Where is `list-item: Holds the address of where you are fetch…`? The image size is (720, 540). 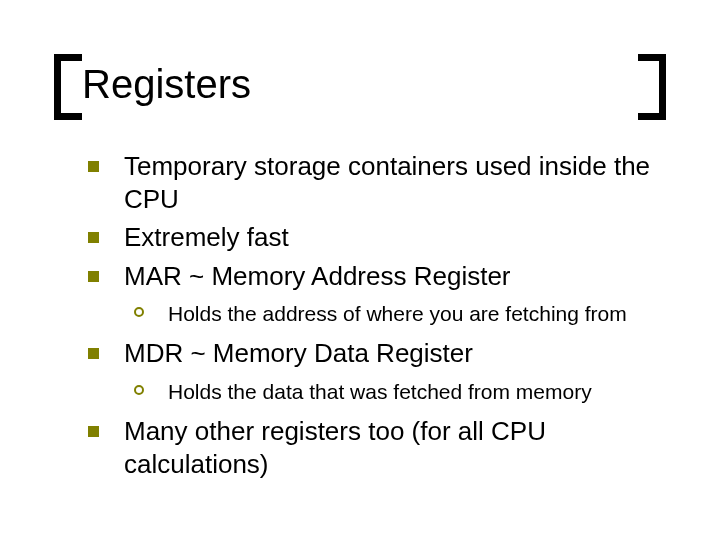
list-item: Holds the address of where you are fetch… is located at coordinates (392, 314).